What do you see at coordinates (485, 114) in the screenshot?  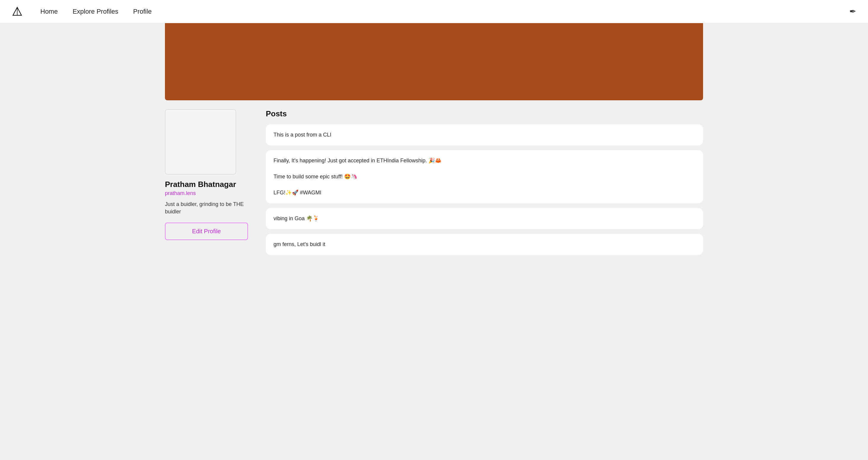 I see `posts-title: Posts` at bounding box center [485, 114].